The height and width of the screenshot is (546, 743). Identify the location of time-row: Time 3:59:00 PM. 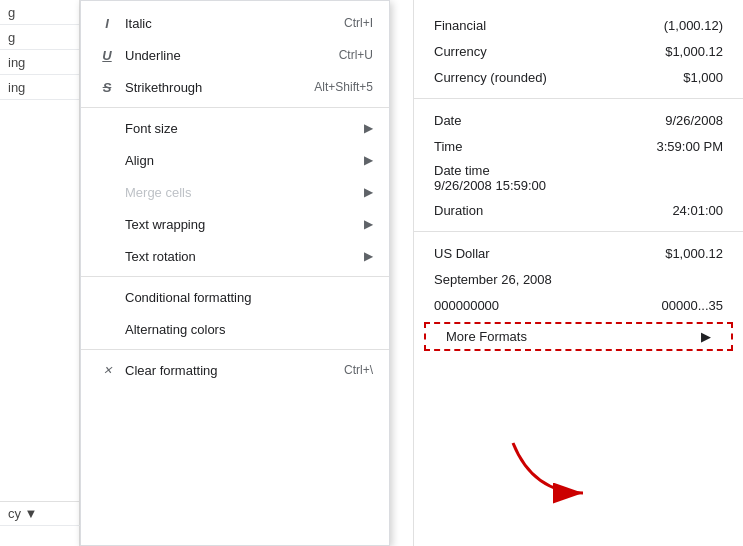
(578, 146).